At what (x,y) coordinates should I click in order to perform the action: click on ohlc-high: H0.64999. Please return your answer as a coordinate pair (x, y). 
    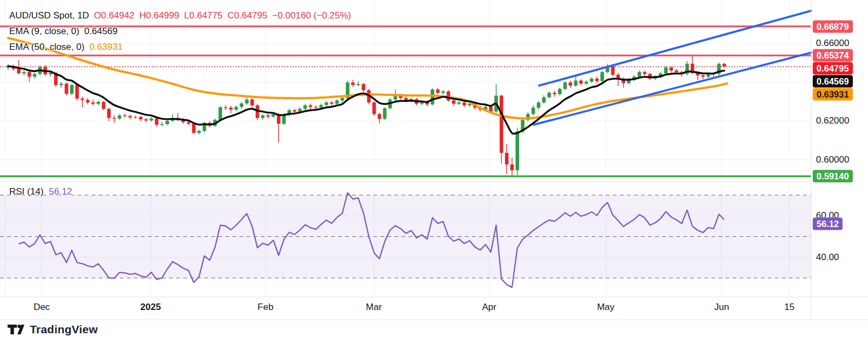
    Looking at the image, I should click on (159, 16).